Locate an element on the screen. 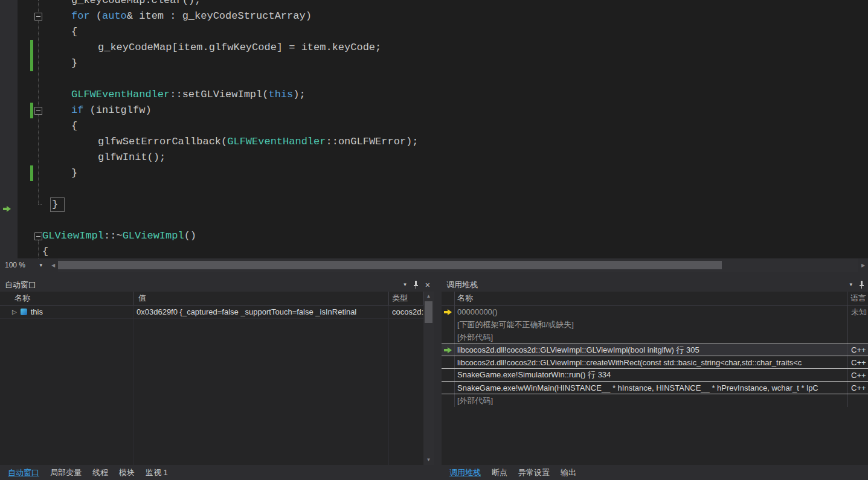 The image size is (868, 480). tool-window-tab: 模块 is located at coordinates (127, 473).